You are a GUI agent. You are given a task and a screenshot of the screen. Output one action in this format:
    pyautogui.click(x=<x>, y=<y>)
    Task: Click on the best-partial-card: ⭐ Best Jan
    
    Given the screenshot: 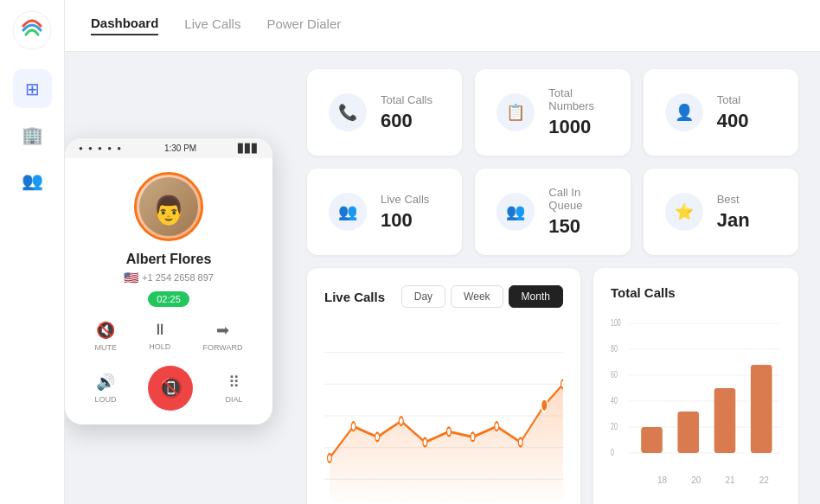 What is the action you would take?
    pyautogui.click(x=721, y=212)
    